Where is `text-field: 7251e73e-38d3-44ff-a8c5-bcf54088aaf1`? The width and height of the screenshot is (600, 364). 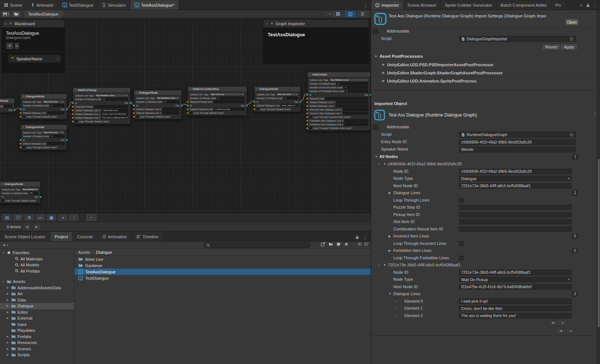 text-field: 7251e73e-38d3-44ff-a8c5-bcf54088aaf1 is located at coordinates (516, 186).